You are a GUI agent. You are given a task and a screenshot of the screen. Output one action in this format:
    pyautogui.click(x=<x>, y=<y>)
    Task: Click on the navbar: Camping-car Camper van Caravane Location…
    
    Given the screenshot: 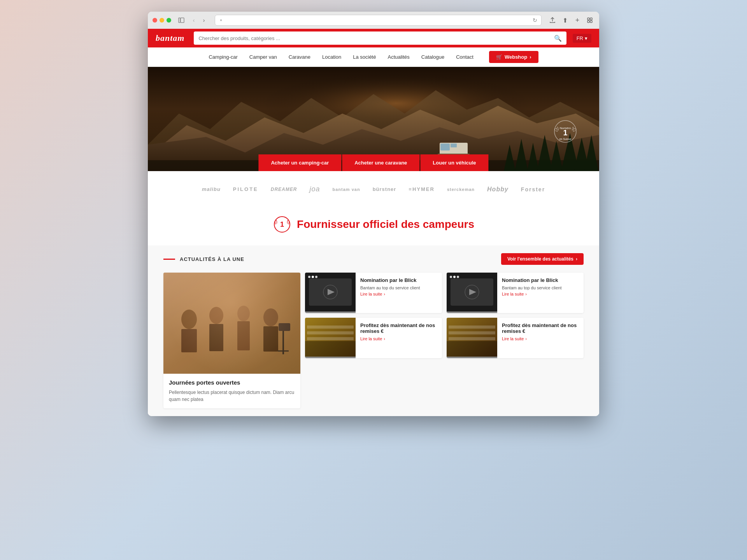 What is the action you would take?
    pyautogui.click(x=374, y=57)
    